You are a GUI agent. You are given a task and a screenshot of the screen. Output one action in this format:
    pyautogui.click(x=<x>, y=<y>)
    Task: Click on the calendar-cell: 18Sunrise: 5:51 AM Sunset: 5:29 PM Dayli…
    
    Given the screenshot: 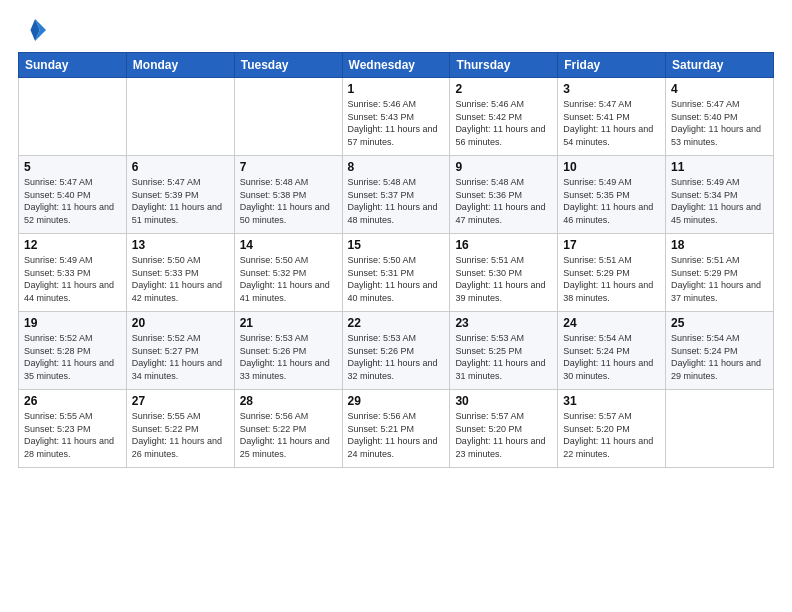 What is the action you would take?
    pyautogui.click(x=720, y=273)
    